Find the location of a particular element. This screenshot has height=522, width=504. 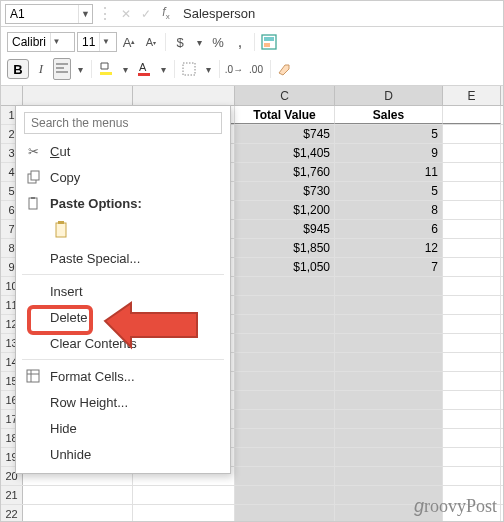

menu-item-hide: Hide is located at coordinates (123, 428).